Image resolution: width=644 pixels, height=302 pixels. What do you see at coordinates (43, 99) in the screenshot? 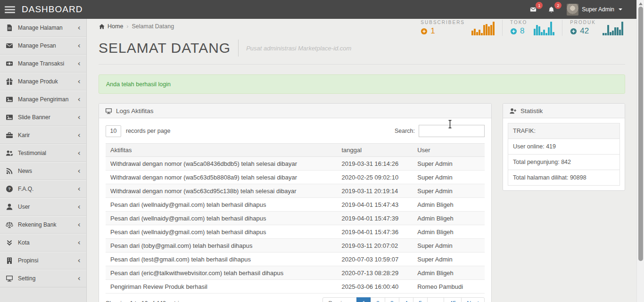
I see `sidebar-item-label: Manage Pengiriman` at bounding box center [43, 99].